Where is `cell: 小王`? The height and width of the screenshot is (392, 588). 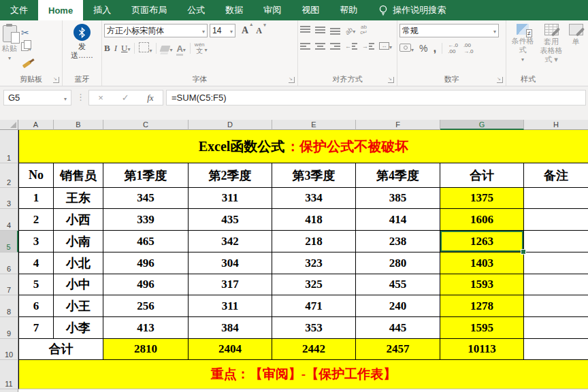 cell: 小王 is located at coordinates (79, 306).